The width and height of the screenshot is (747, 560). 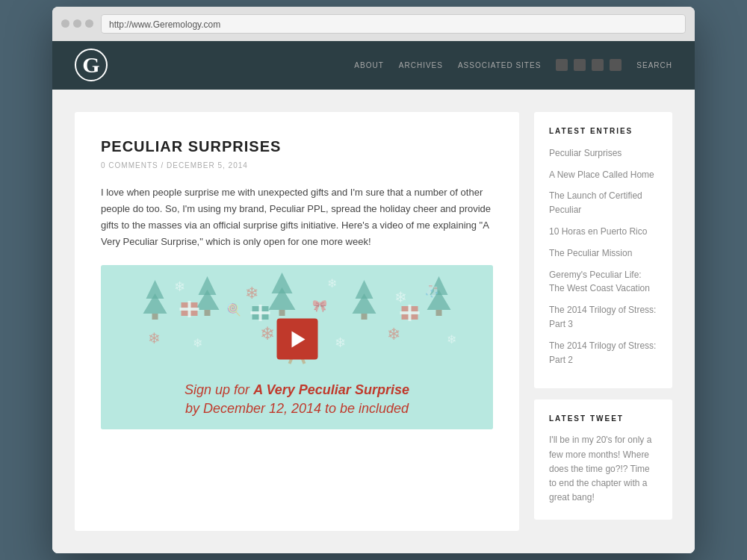 What do you see at coordinates (604, 231) in the screenshot?
I see `list-item: 10 Horas en Puerto Rico` at bounding box center [604, 231].